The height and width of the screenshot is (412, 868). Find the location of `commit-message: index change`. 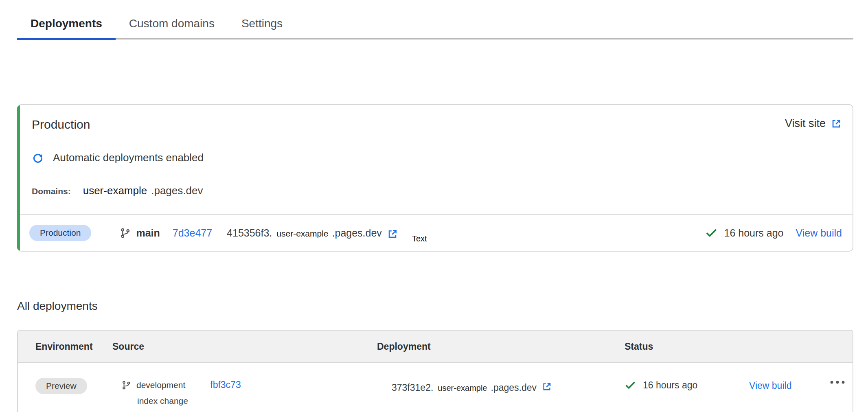

commit-message: index change is located at coordinates (257, 401).